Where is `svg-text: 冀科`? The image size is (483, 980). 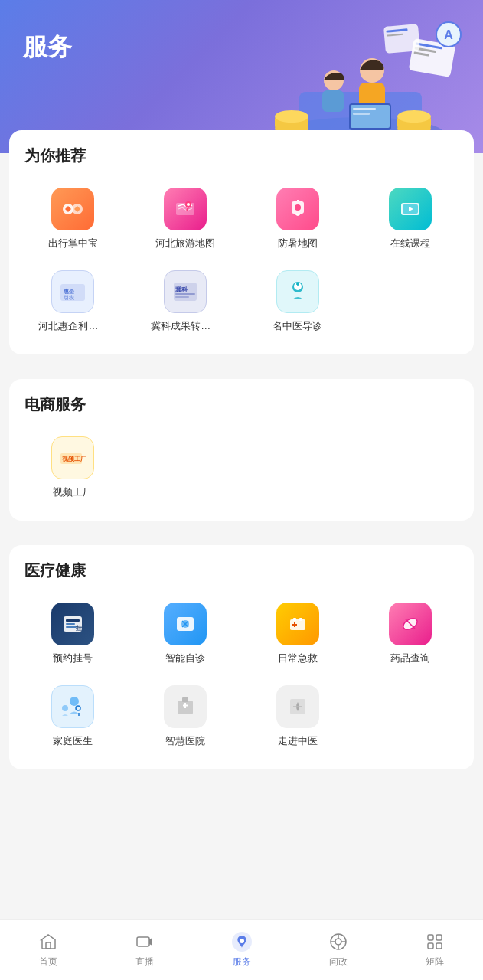 svg-text: 冀科 is located at coordinates (182, 289).